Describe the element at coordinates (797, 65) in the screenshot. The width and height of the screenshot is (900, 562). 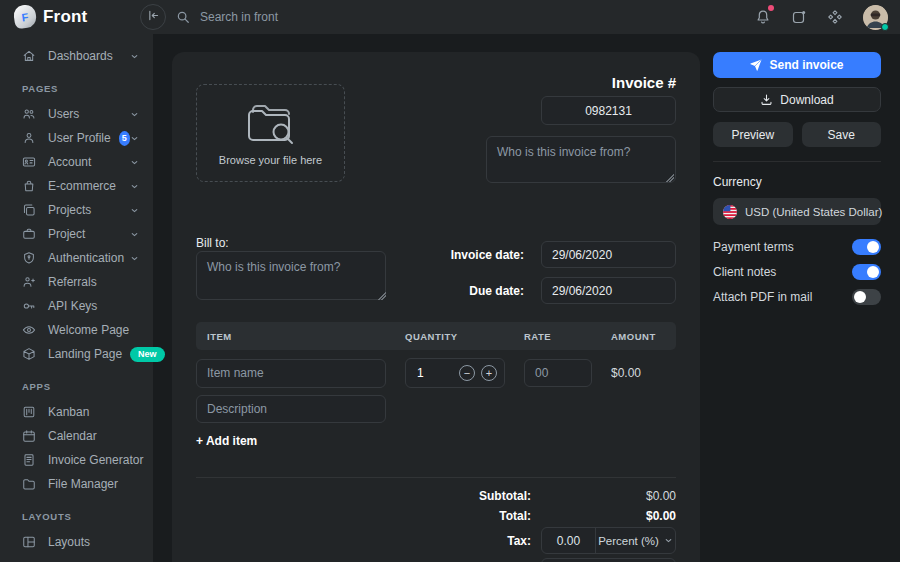
I see `send-invoice-button: Send invoice` at that location.